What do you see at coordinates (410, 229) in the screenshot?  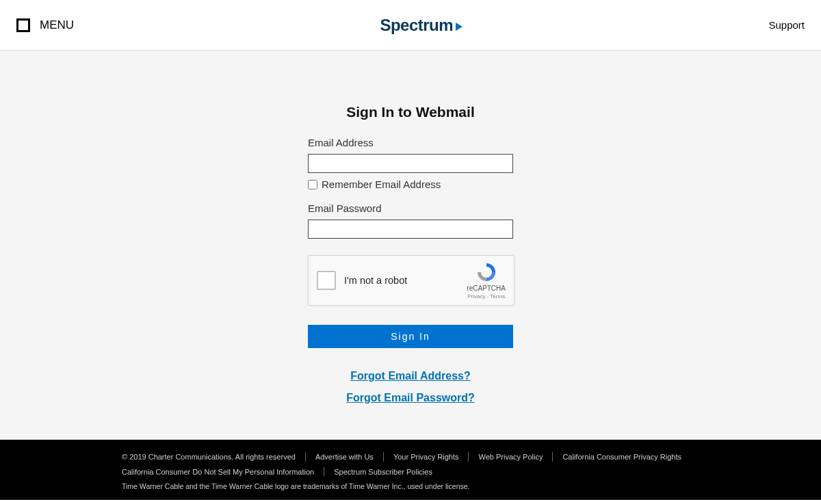 I see `password-input` at bounding box center [410, 229].